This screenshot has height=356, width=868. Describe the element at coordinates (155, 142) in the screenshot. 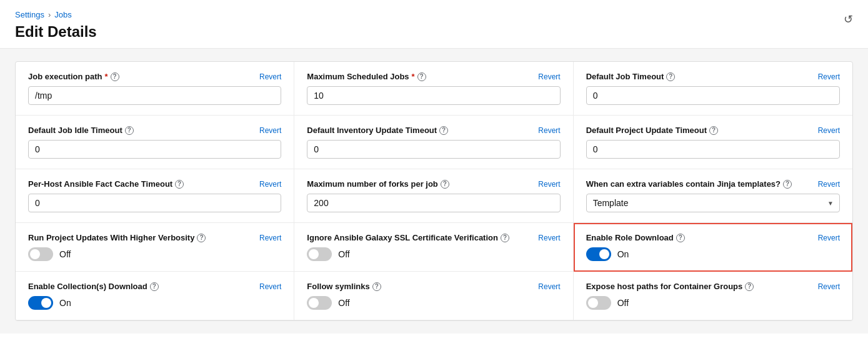

I see `field-default-job-idle-timeout: Default Job Idle Timeout ? Revert` at that location.